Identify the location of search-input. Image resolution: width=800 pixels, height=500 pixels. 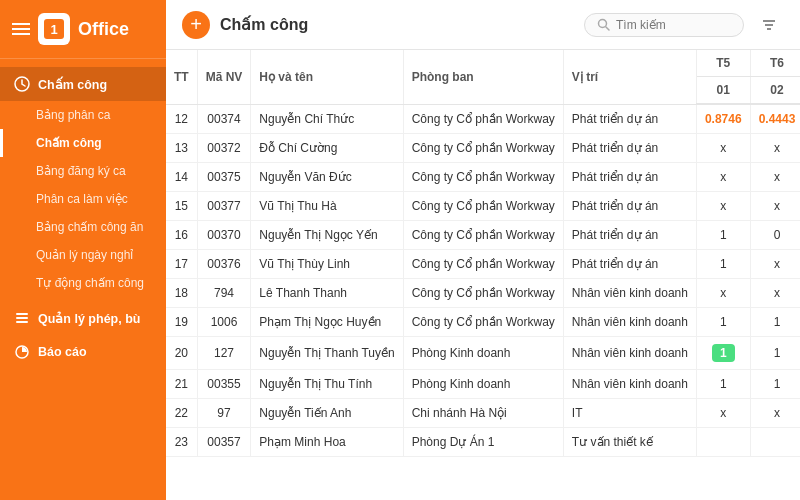
(666, 25).